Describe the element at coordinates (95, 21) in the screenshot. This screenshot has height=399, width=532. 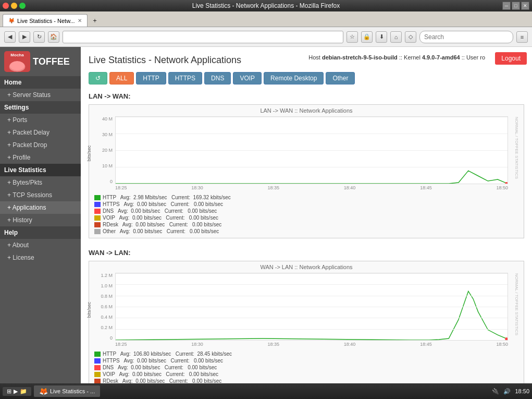
I see `new-tab-icon: ＋` at that location.